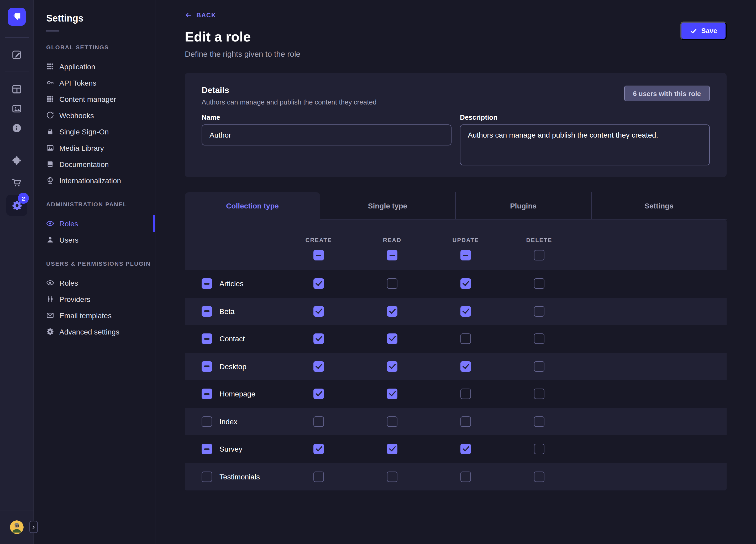 The width and height of the screenshot is (756, 544). Describe the element at coordinates (50, 148) in the screenshot. I see `media-icon` at that location.